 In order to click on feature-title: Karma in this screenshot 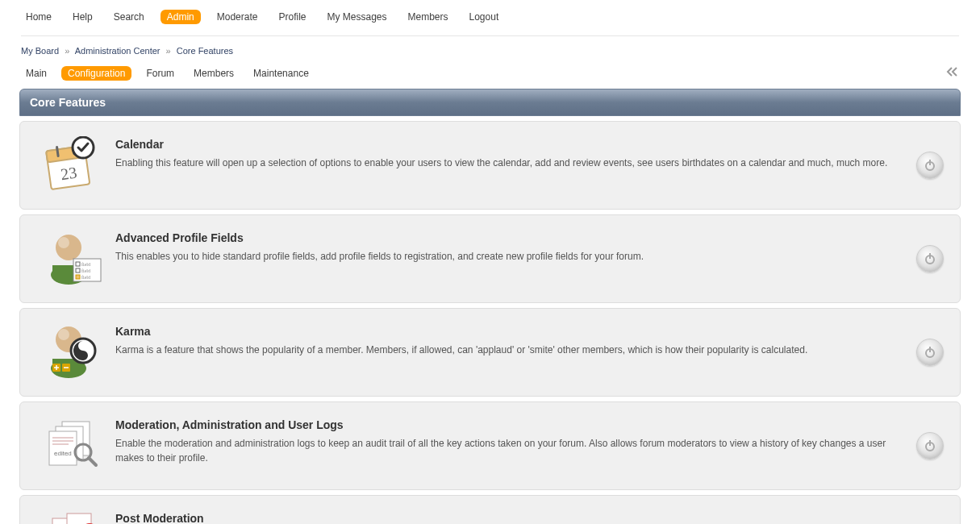, I will do `click(508, 331)`.